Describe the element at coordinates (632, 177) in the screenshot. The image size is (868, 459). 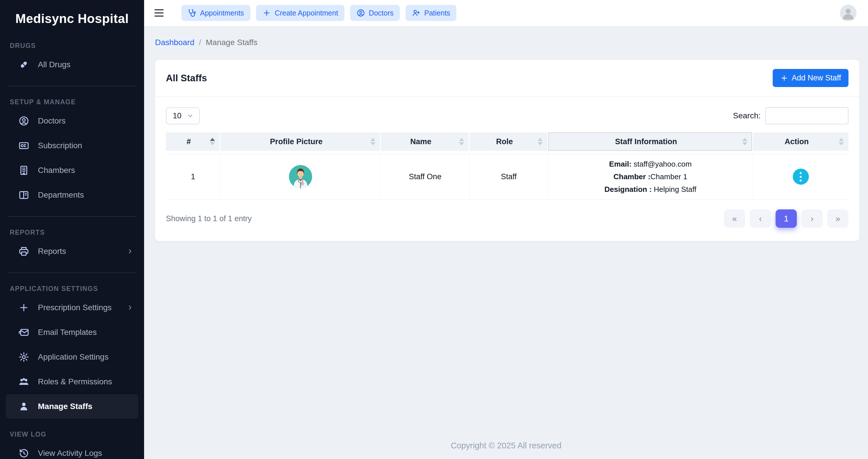
I see `chamber-label: Chamber :` at that location.